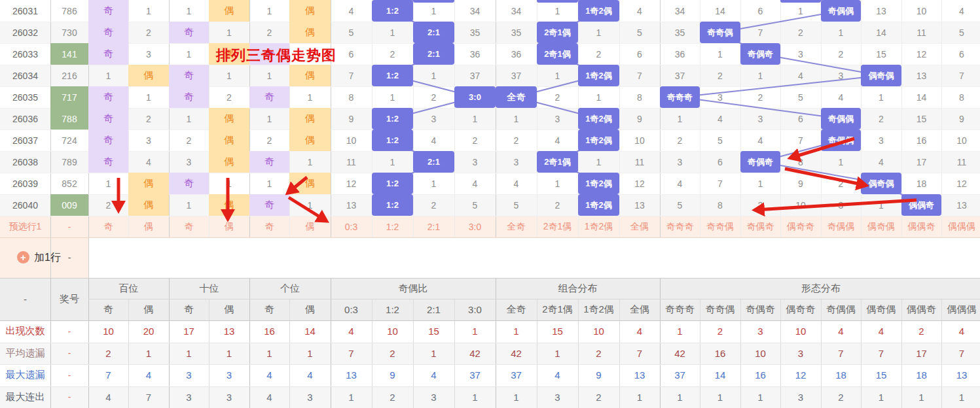 The height and width of the screenshot is (408, 980). I want to click on sub-header: 2:1, so click(433, 310).